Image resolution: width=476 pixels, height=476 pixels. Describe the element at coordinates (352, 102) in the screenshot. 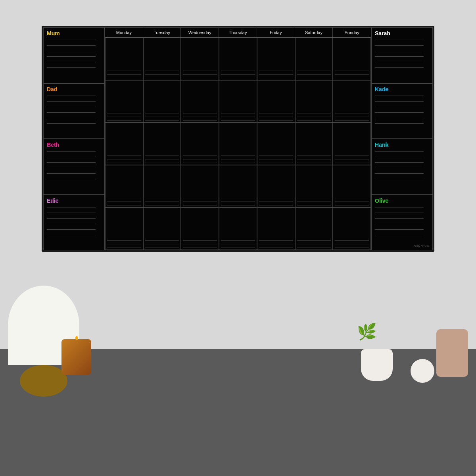

I see `cal-cell-r2-c7` at that location.